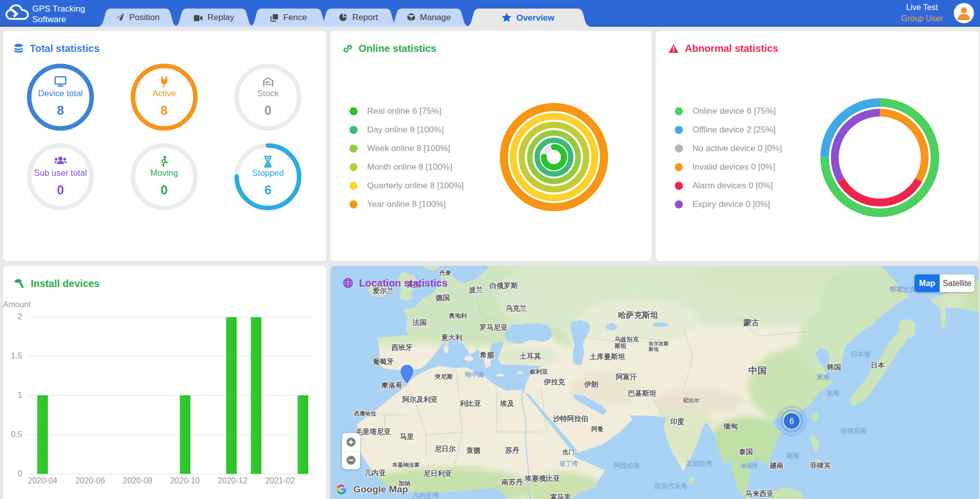 This screenshot has height=499, width=980. What do you see at coordinates (792, 421) in the screenshot?
I see `svg-text: 6` at bounding box center [792, 421].